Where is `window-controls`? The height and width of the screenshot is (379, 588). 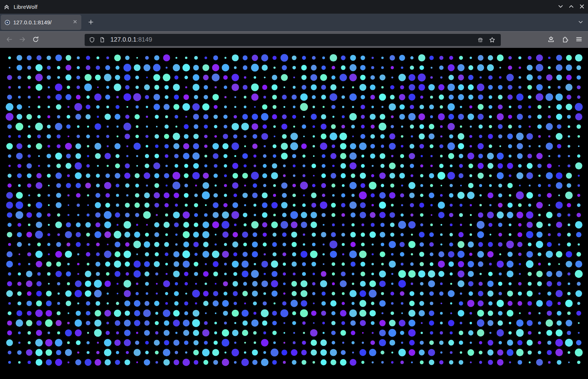 window-controls is located at coordinates (572, 7).